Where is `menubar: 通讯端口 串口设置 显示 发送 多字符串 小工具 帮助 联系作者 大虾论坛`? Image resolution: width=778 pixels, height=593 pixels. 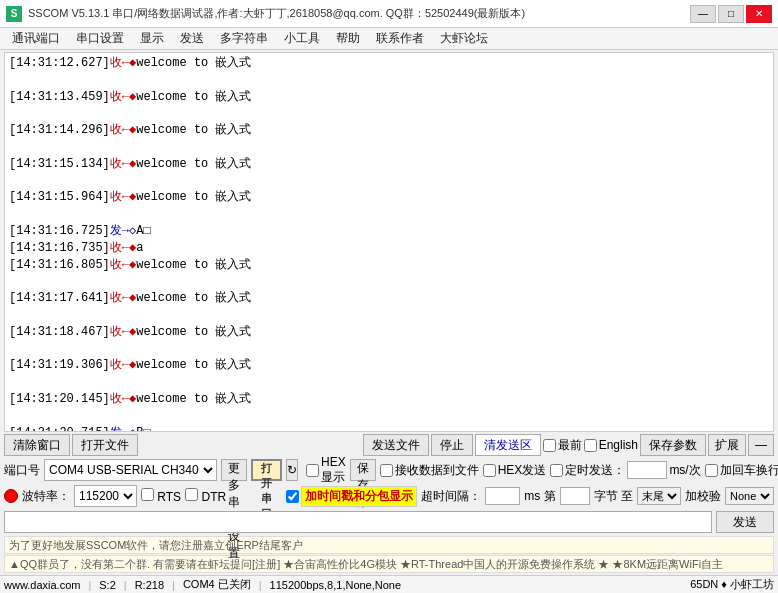
menubar: 通讯端口 串口设置 显示 发送 多字符串 小工具 帮助 联系作者 大虾论坛 is located at coordinates (389, 39).